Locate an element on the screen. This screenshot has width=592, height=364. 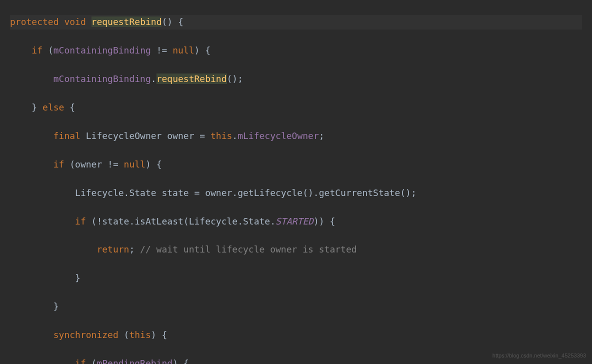
identifier: LifecycleOwner owner = is located at coordinates (146, 136).